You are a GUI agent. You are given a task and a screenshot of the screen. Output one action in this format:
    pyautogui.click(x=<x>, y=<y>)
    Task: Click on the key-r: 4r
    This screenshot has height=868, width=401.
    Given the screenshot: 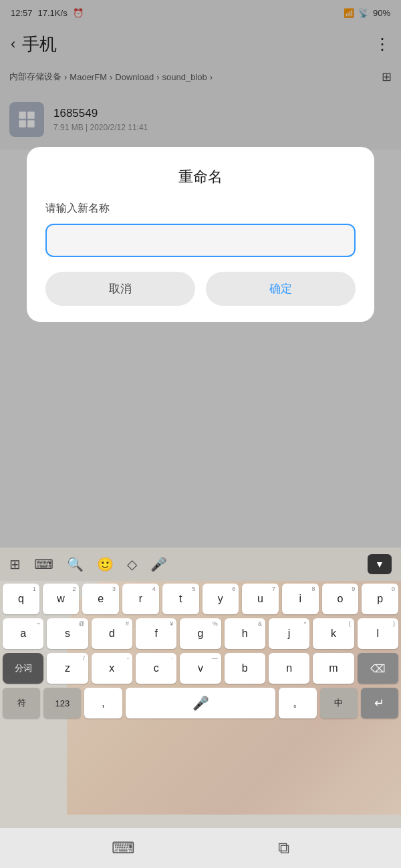 What is the action you would take?
    pyautogui.click(x=140, y=599)
    